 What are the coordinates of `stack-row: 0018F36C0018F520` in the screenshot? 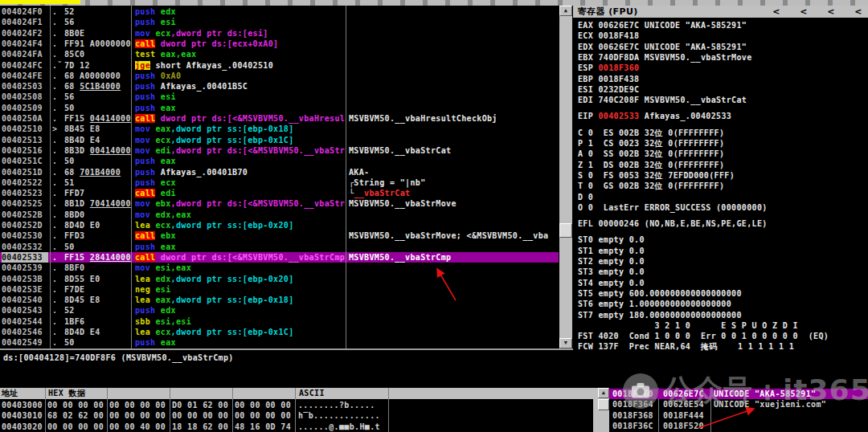 It's located at (739, 426).